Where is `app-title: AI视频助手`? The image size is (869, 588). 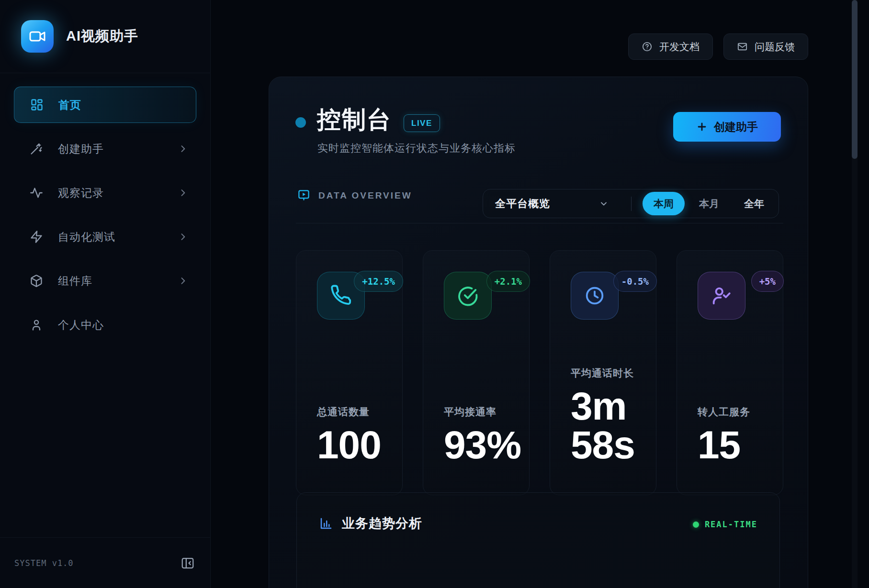 app-title: AI视频助手 is located at coordinates (102, 36).